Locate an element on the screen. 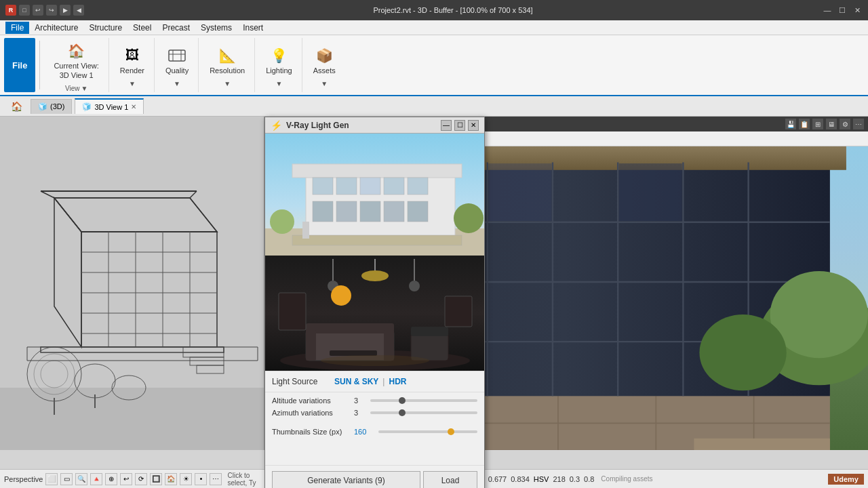  viewport-icon-7: ⟳ is located at coordinates (141, 479).